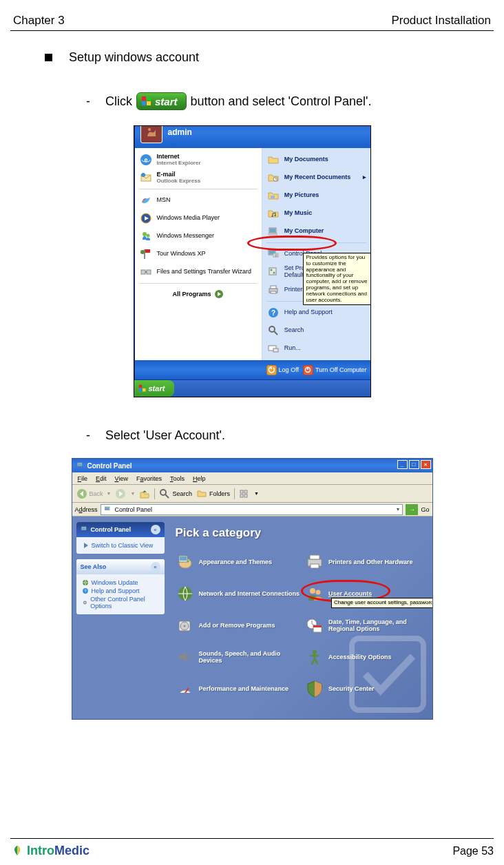 This screenshot has width=504, height=865. I want to click on sm-my-documents: My Documents, so click(317, 160).